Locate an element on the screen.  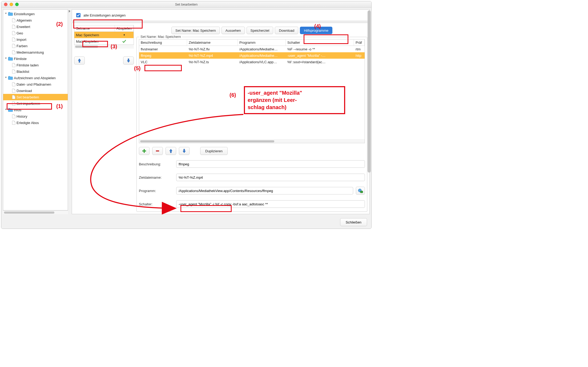
tab-speicherziel: Speicherziel is located at coordinates (260, 30).